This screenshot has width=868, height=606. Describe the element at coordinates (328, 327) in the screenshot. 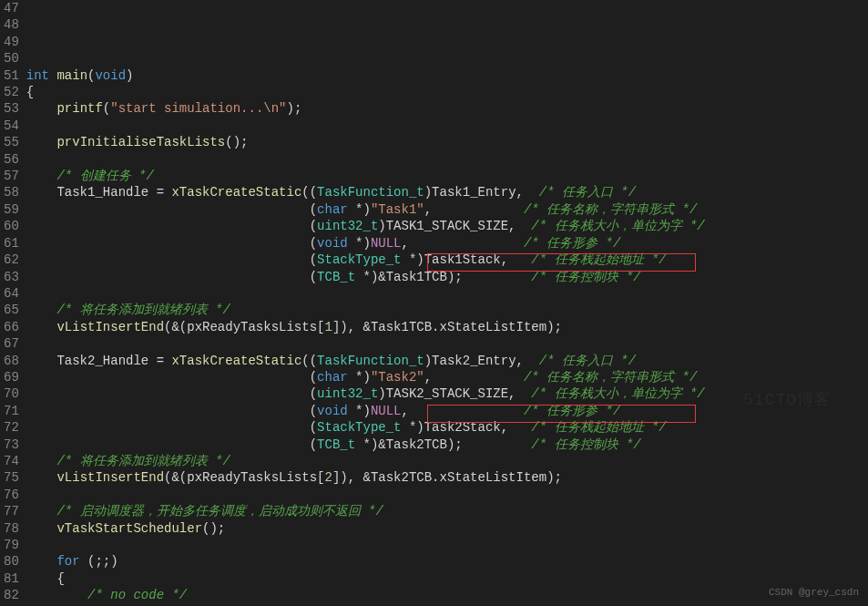

I see `token: 1` at that location.